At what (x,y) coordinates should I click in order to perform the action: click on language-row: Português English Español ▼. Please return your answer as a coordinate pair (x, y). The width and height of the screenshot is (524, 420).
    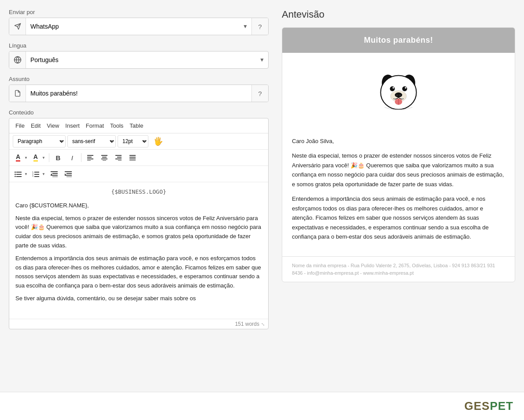
    Looking at the image, I should click on (139, 60).